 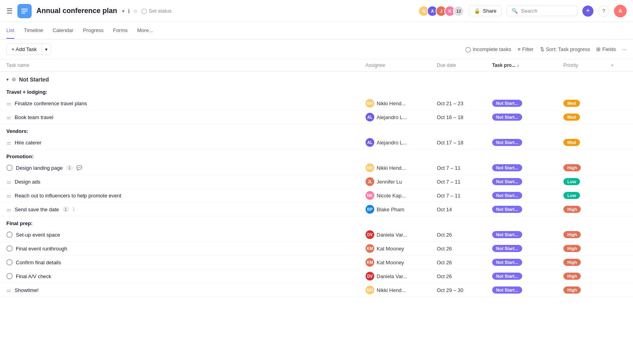 What do you see at coordinates (316, 78) in the screenshot?
I see `not-started-section-header: ▾ Not Started` at bounding box center [316, 78].